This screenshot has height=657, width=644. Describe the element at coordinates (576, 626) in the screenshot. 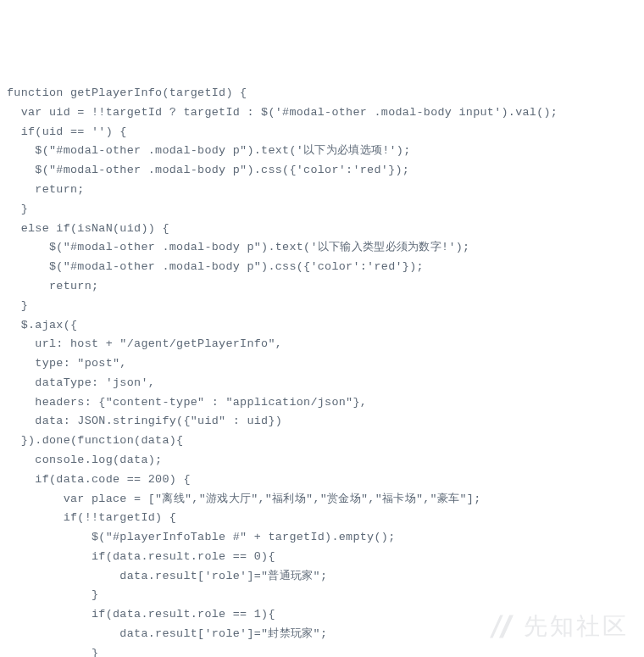

I see `watermark-text: 先知社区` at that location.